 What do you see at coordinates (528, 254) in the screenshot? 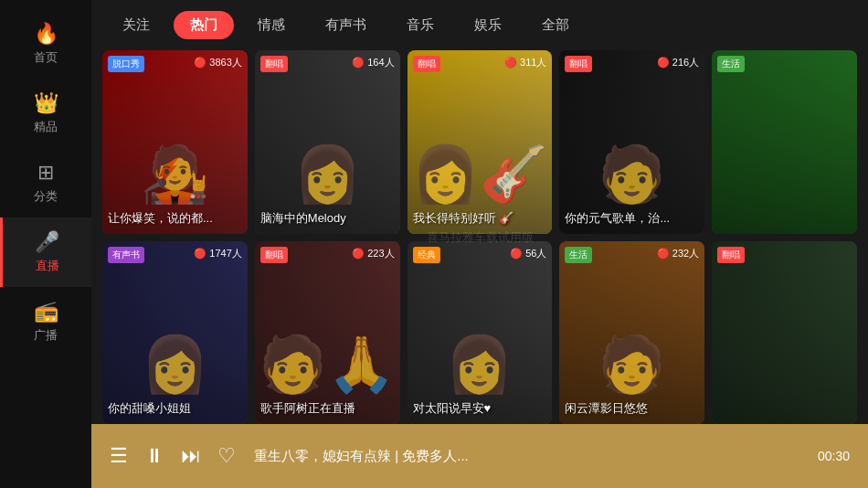
I see `card-count: 🔴 56人` at bounding box center [528, 254].